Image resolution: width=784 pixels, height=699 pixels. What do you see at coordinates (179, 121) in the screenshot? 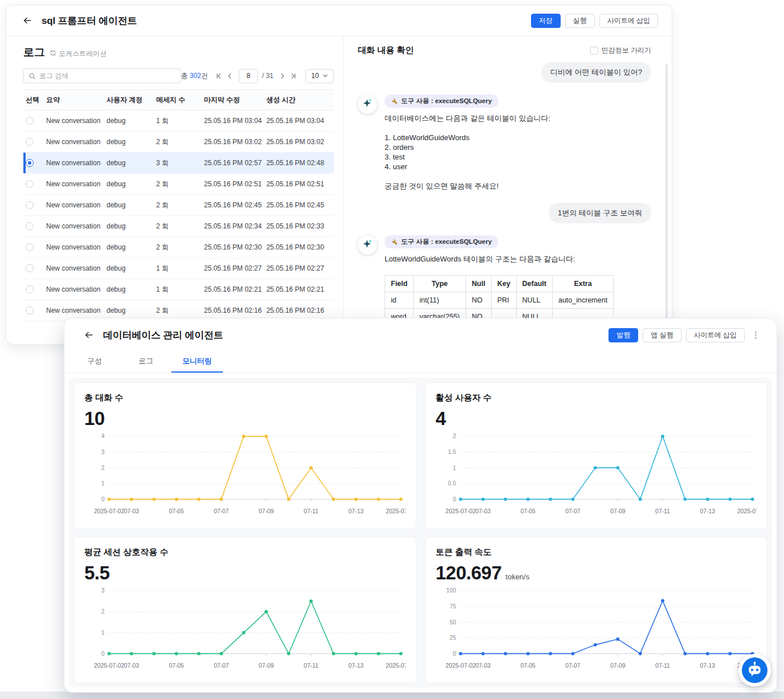
I see `table-row: New conversationdebug1 회25.05.16 PM 03:0…` at bounding box center [179, 121].